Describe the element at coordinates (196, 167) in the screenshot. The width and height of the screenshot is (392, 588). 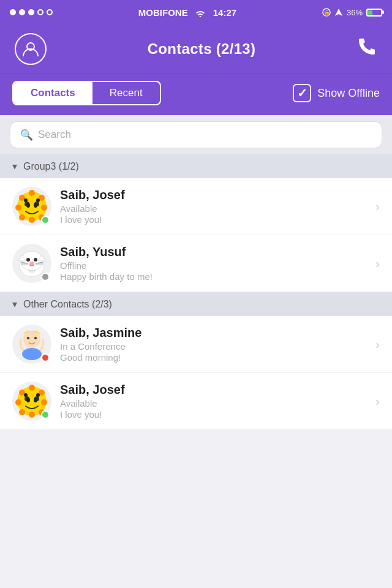
I see `group-header: ▾ Group3 (1/2)` at that location.